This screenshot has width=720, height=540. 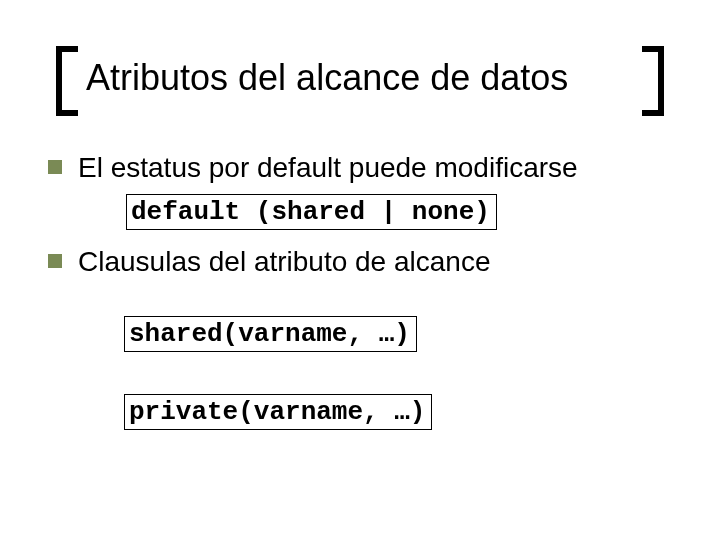 I want to click on slide-title: Atributos del alcance de datos, so click(x=360, y=78).